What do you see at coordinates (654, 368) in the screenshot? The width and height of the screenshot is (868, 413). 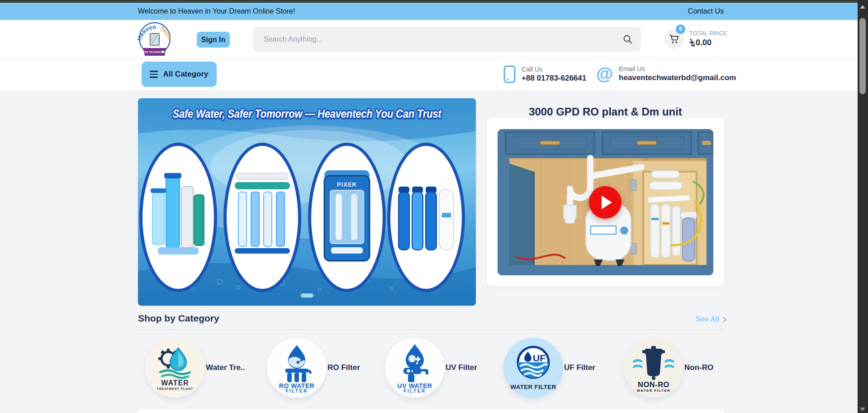 I see `category-icon-circle: NON-RO WATER FILTER` at bounding box center [654, 368].